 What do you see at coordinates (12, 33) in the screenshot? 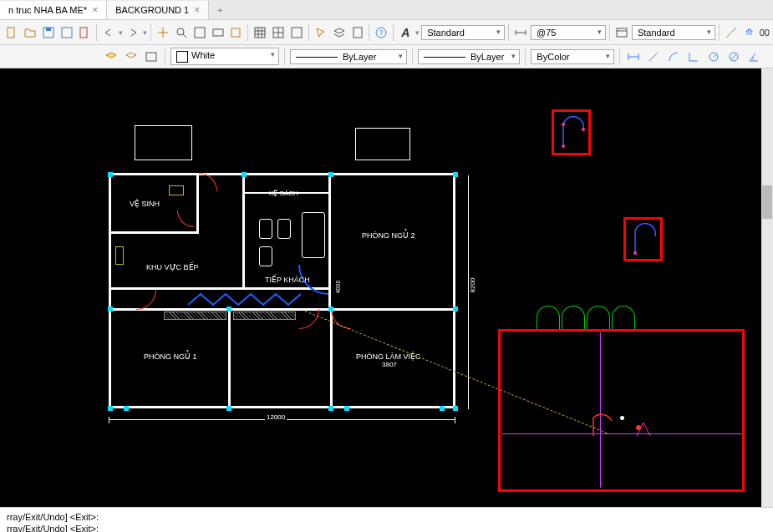
I see `new-icon` at bounding box center [12, 33].